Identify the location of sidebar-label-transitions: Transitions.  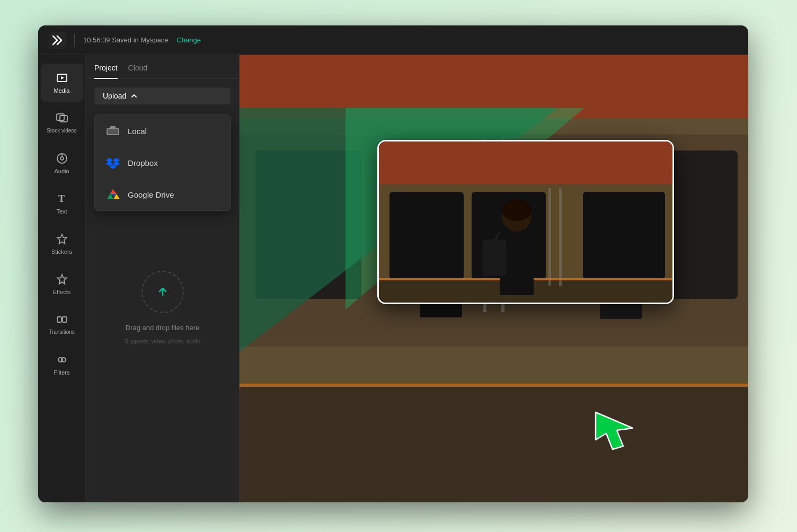
(61, 332).